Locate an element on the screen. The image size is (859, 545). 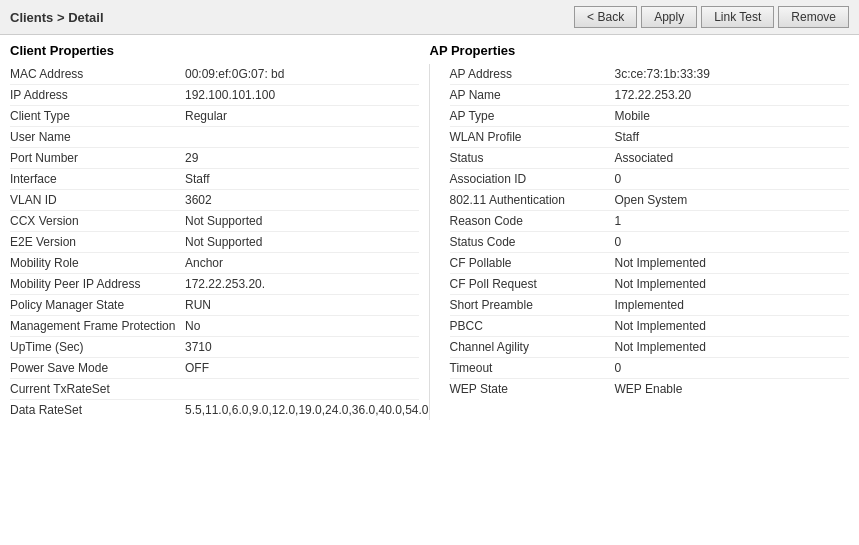
left-prop-row: Current TxRateSet is located at coordinates (214, 390).